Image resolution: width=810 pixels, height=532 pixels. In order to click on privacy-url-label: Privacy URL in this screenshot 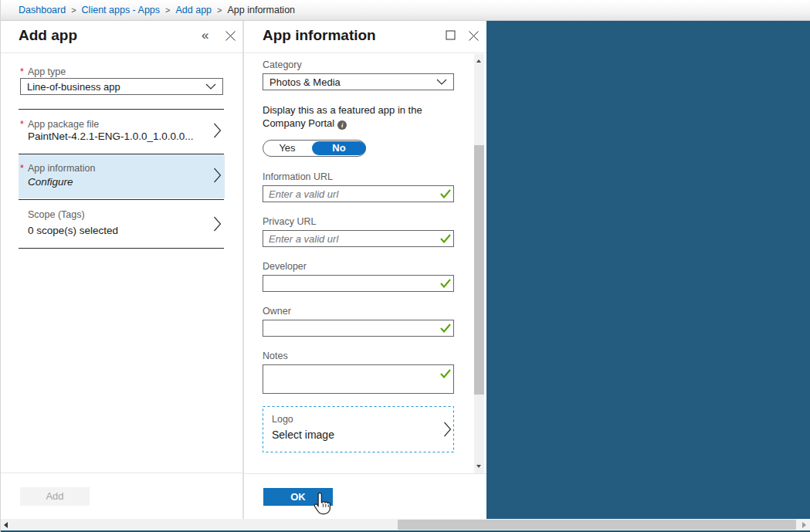, I will do `click(289, 222)`.